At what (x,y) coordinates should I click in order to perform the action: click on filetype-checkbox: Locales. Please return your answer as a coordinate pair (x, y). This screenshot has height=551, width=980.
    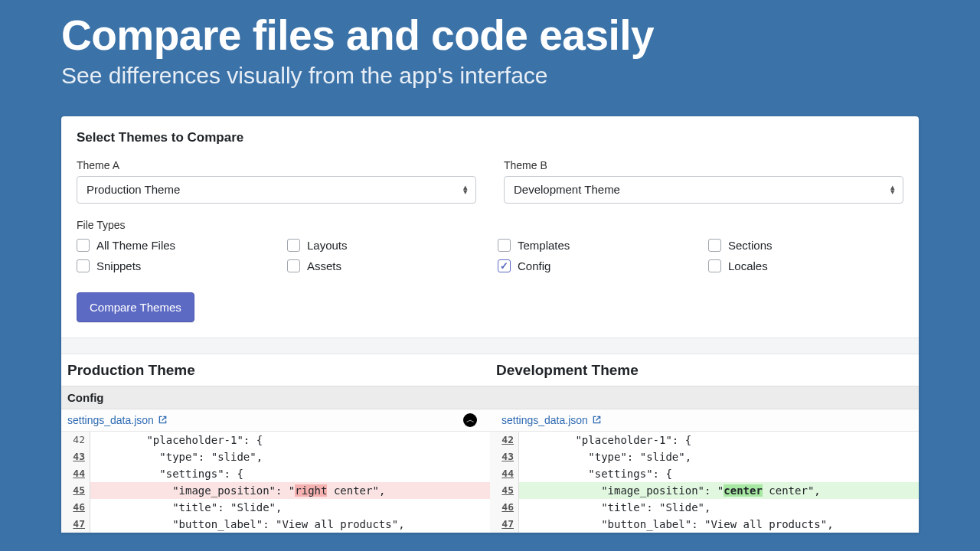
    Looking at the image, I should click on (805, 266).